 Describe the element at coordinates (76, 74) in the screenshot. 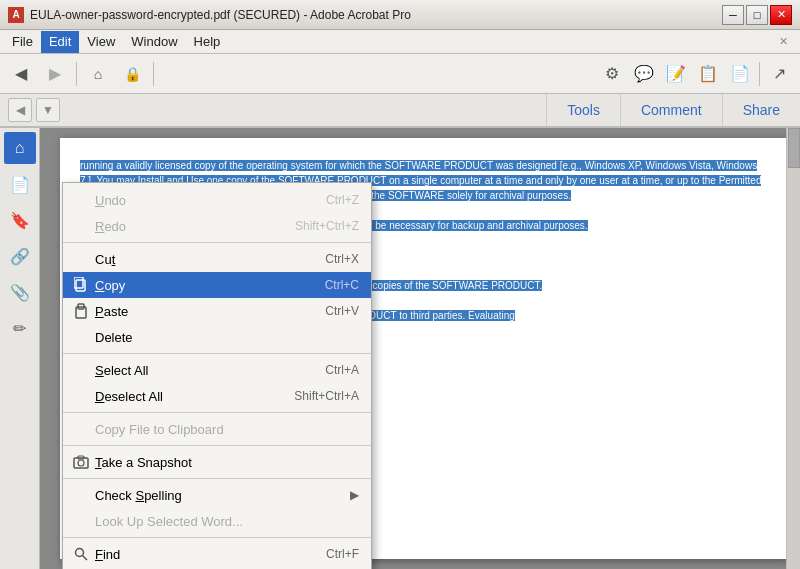

I see `toolbar-sep1` at that location.